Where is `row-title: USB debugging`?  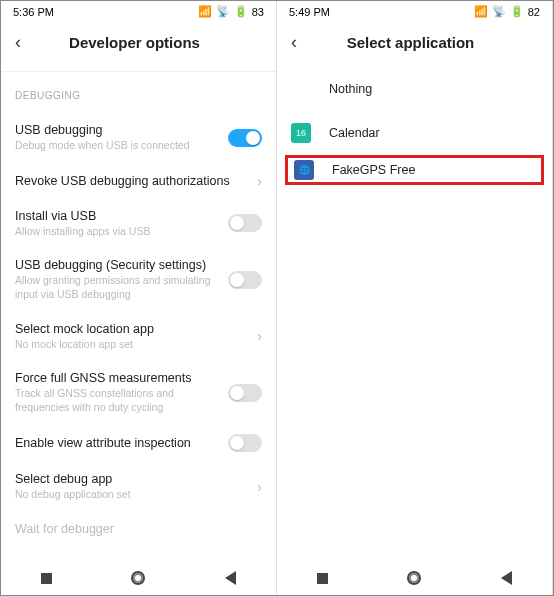
row-title: USB debugging is located at coordinates (122, 130).